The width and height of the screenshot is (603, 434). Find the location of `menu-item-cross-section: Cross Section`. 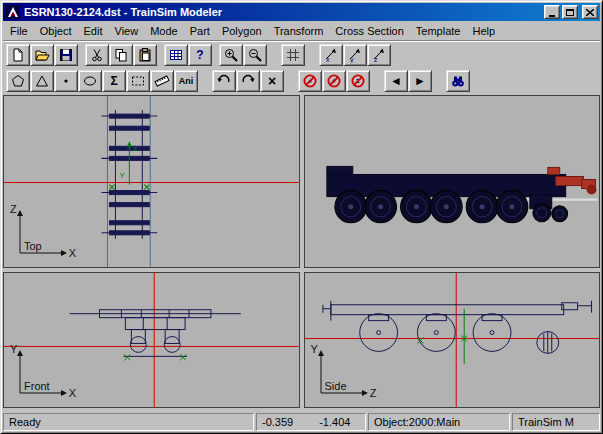

menu-item-cross-section: Cross Section is located at coordinates (369, 31).